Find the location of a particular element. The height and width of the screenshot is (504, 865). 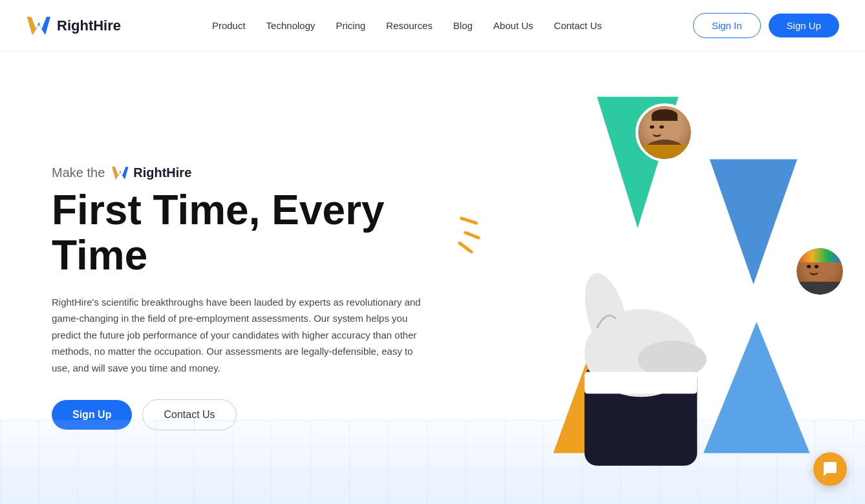

hero-title: First Time, Every Time is located at coordinates (265, 233).